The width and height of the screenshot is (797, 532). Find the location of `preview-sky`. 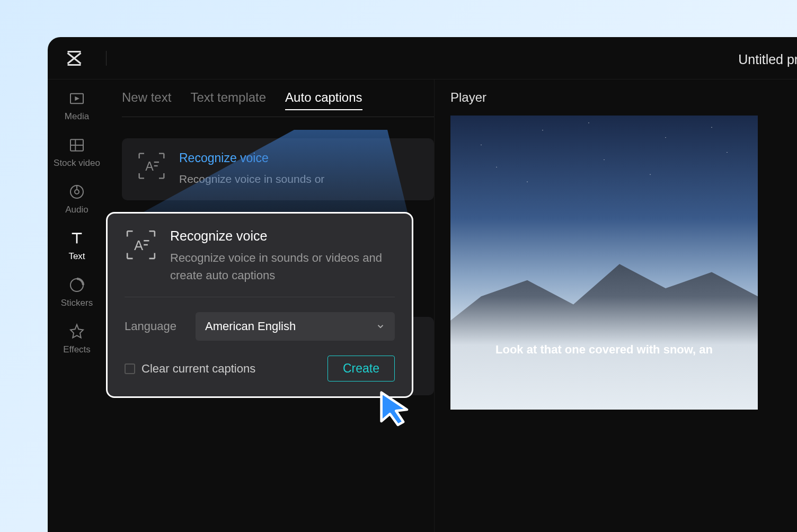

preview-sky is located at coordinates (604, 189).